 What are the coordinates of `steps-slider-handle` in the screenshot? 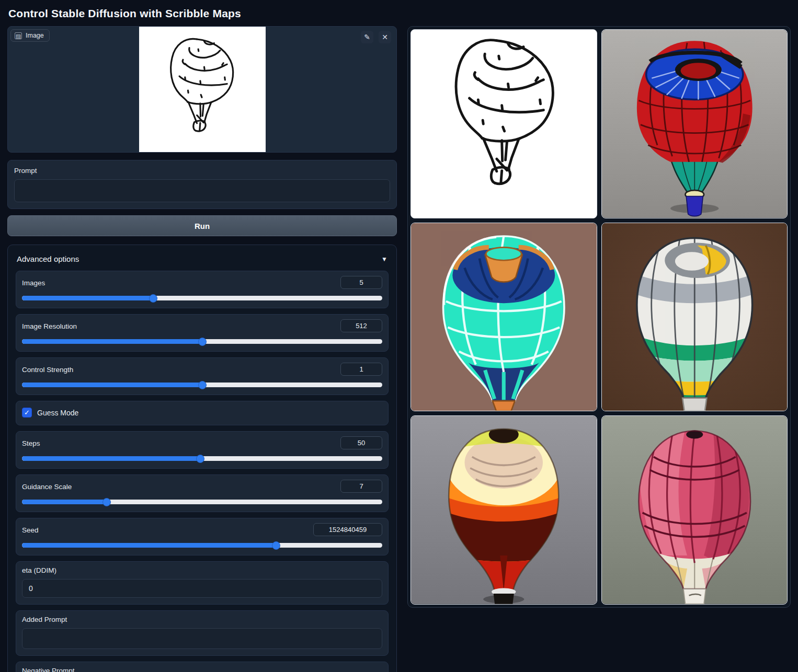 It's located at (200, 459).